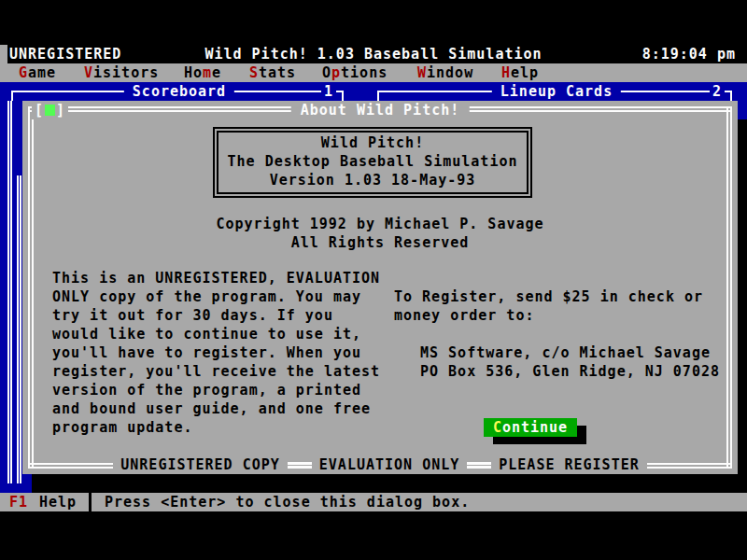 Image resolution: width=747 pixels, height=560 pixels. Describe the element at coordinates (31, 287) in the screenshot. I see `dialog-border-left` at that location.